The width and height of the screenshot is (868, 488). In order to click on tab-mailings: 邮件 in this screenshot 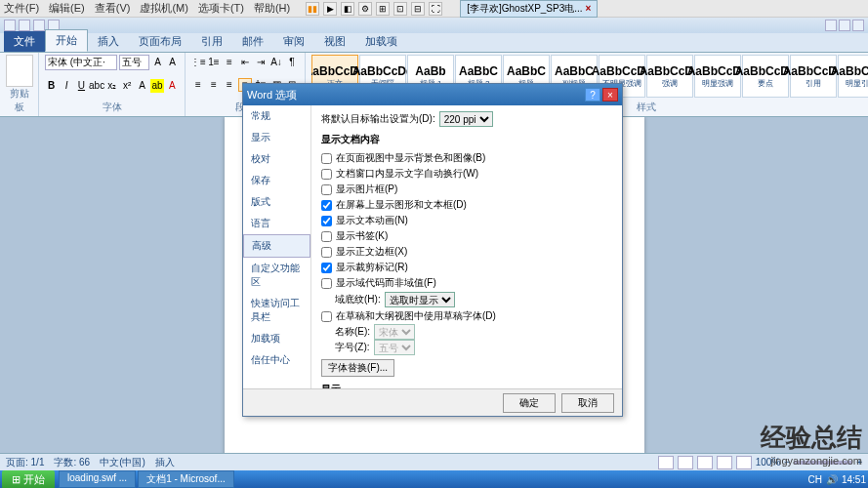, I will do `click(253, 41)`.